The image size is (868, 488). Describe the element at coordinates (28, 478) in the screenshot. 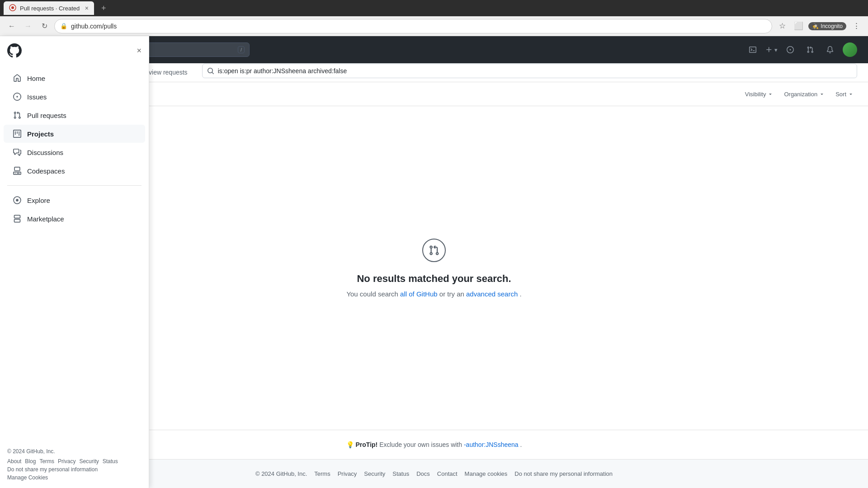

I see `sidebar-link-manage-cookies: Manage Cookies` at that location.